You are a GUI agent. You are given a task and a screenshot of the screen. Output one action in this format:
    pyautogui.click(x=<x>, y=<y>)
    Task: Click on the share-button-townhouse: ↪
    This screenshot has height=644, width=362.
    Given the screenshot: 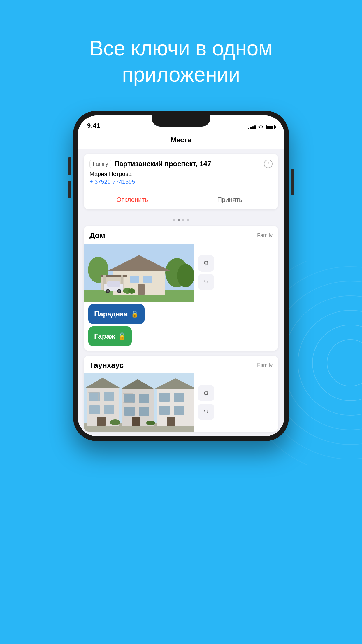 What is the action you would take?
    pyautogui.click(x=206, y=412)
    